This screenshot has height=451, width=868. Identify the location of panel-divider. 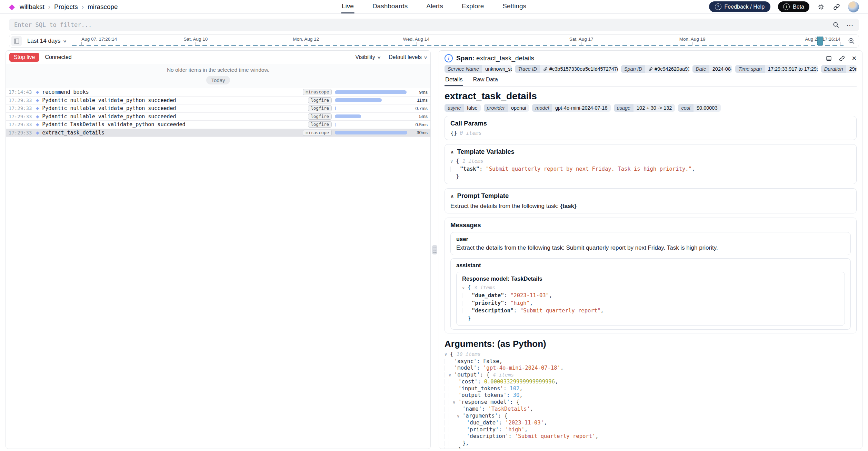
(435, 250).